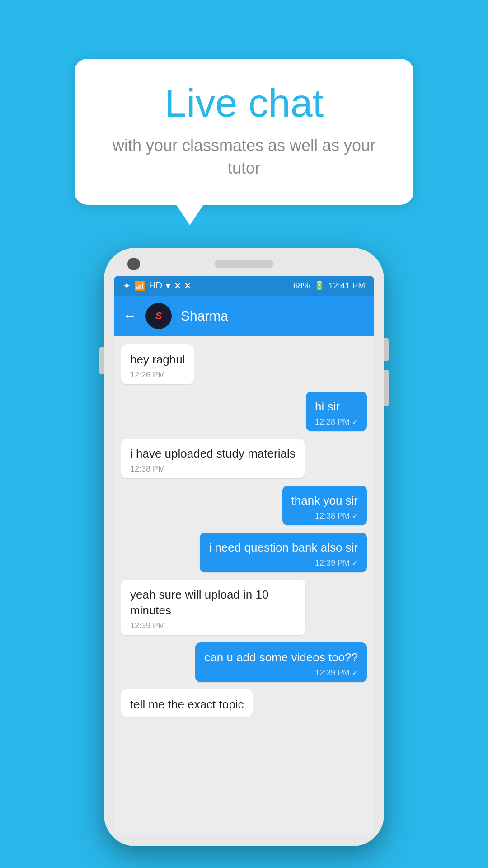 This screenshot has width=488, height=868. What do you see at coordinates (213, 608) in the screenshot?
I see `message-6: yeah sure will upload in 10 minutes 12:3…` at bounding box center [213, 608].